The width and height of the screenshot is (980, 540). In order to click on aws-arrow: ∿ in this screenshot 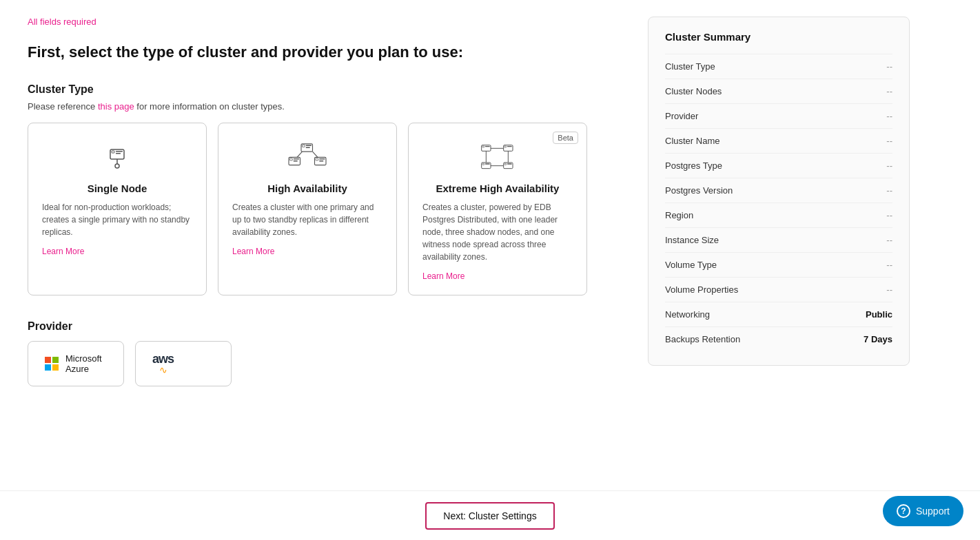, I will do `click(163, 370)`.